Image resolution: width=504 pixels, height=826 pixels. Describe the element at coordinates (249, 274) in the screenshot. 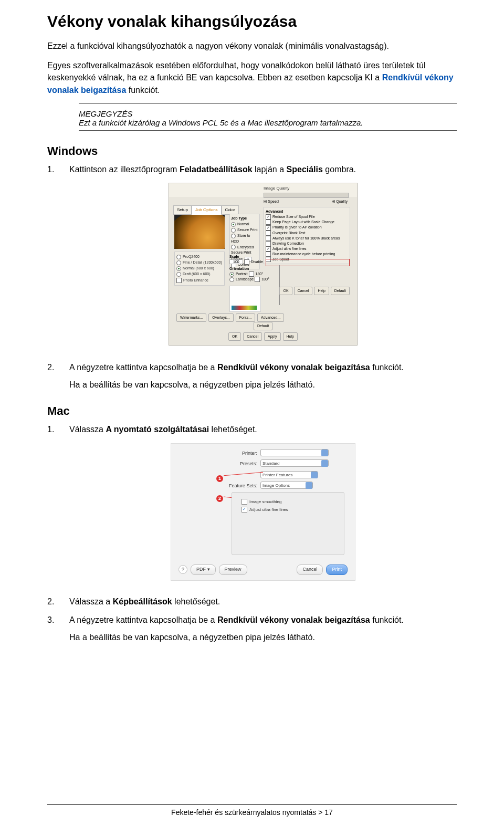

I see `orientation-group: Orientation Portrait 180° Landscape 180°` at that location.